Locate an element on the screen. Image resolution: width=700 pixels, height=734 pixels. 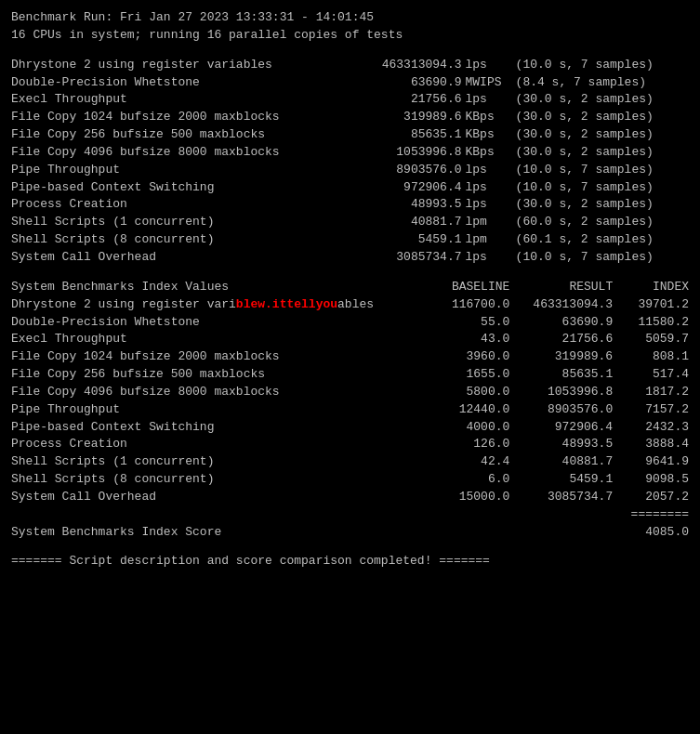
index-baseline: 3960.0 is located at coordinates (478, 357).